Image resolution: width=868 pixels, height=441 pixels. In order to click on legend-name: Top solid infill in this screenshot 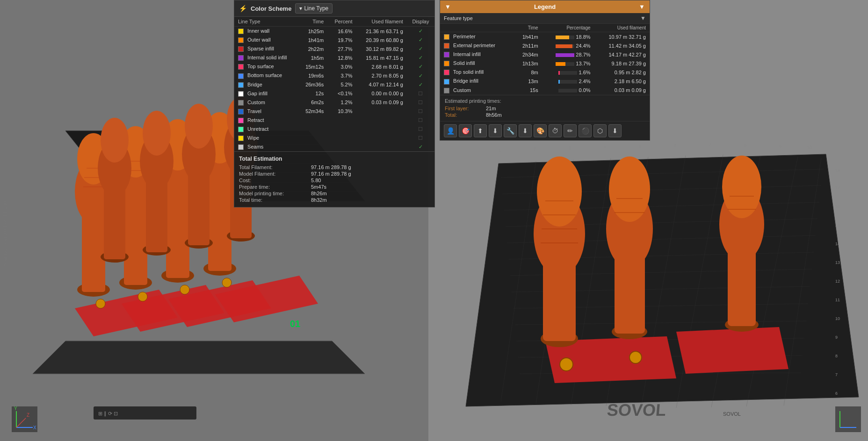, I will do `click(477, 72)`.